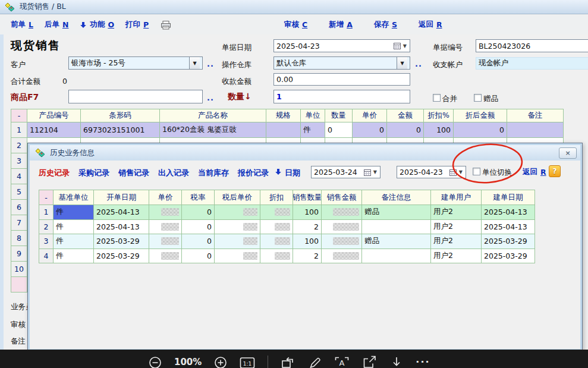 This screenshot has height=368, width=588. I want to click on row-number: 6, so click(19, 207).